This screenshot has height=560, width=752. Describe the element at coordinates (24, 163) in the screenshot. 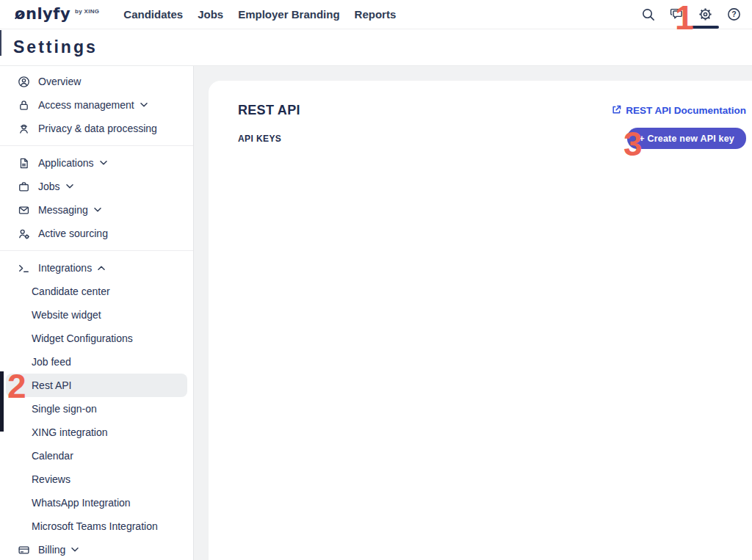

I see `document-icon` at that location.